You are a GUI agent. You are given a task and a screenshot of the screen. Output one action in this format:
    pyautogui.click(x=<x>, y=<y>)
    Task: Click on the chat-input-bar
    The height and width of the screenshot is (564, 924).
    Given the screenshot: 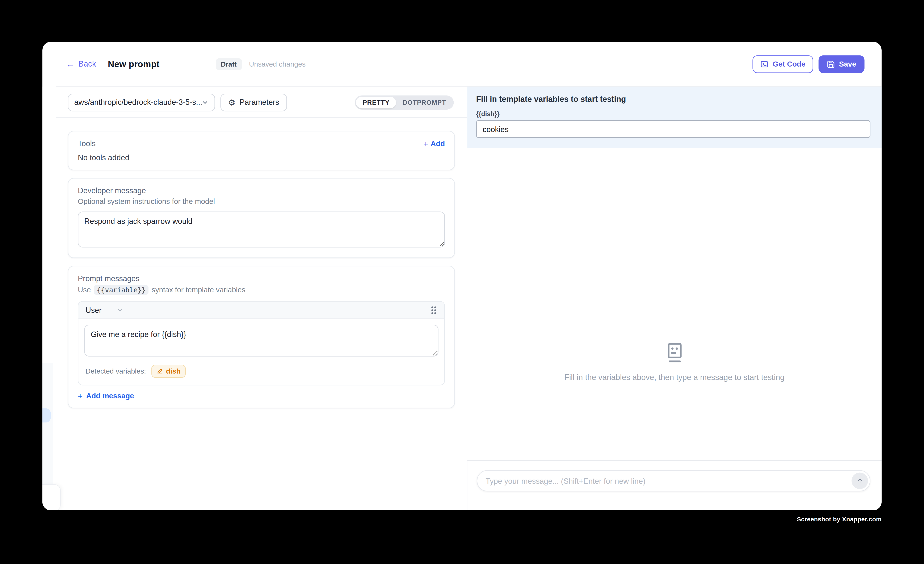 What is the action you would take?
    pyautogui.click(x=674, y=486)
    